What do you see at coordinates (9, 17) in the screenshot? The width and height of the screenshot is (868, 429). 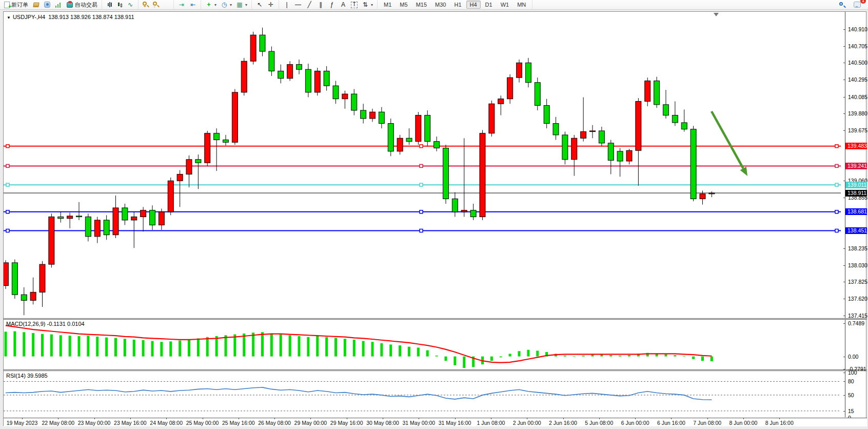 I see `one-click-trading-toggle: ▼` at bounding box center [9, 17].